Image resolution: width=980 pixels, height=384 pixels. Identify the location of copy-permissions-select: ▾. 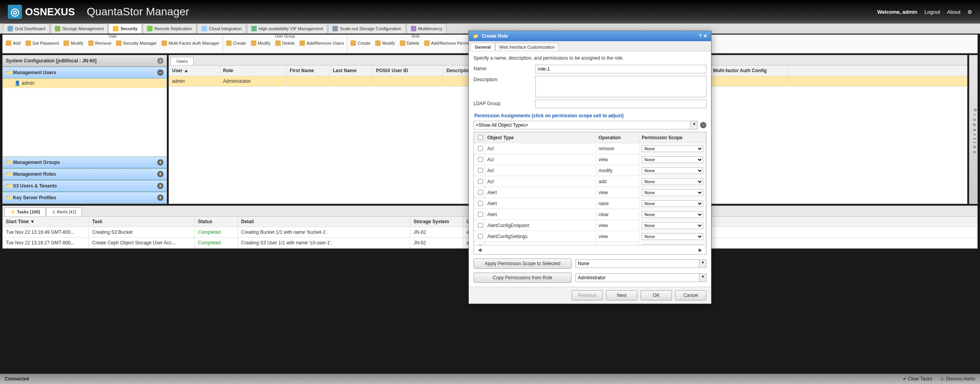
(641, 278).